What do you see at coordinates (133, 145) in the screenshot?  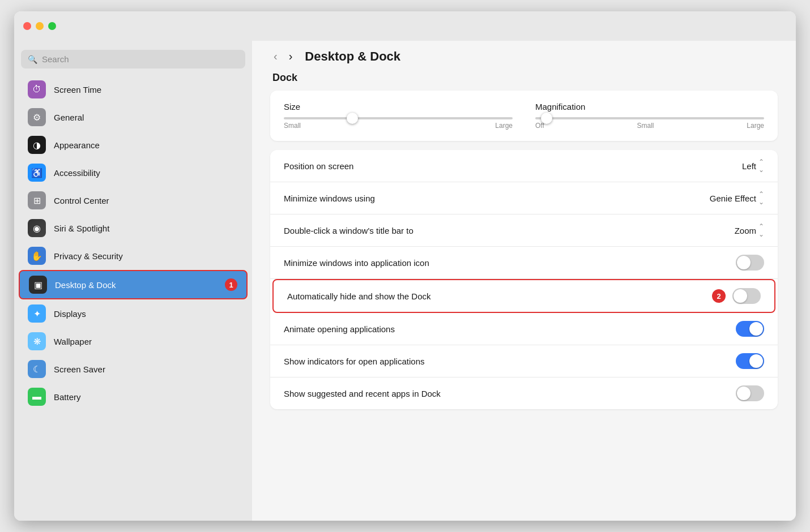 I see `sidebar-item-appearance: ◑Appearance` at bounding box center [133, 145].